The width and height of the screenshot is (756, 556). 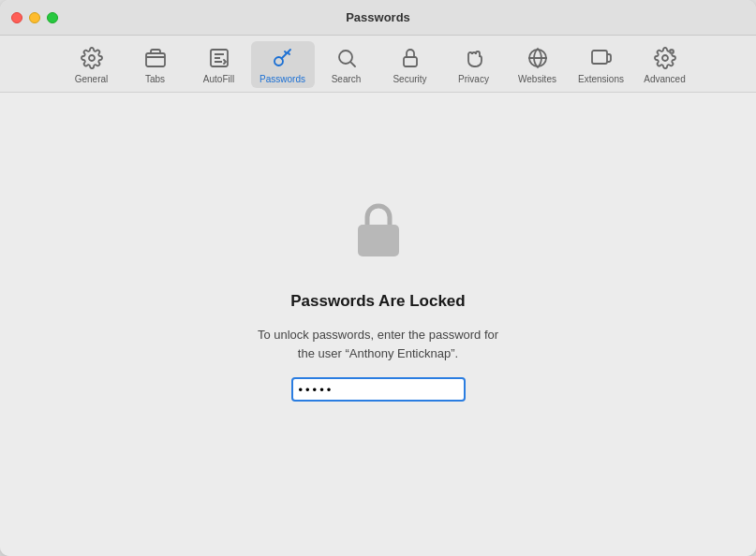 What do you see at coordinates (92, 79) in the screenshot?
I see `general-label: General` at bounding box center [92, 79].